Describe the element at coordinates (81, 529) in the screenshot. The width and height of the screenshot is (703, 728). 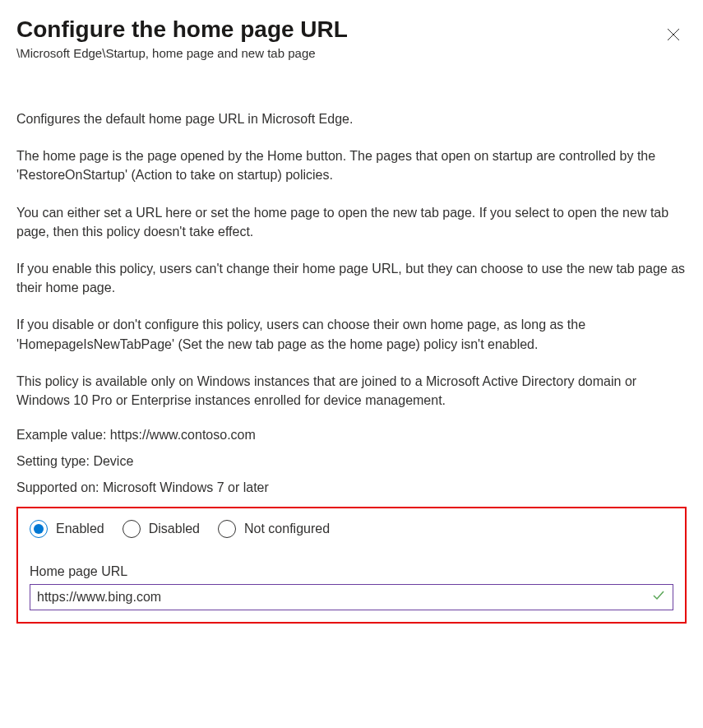
I see `radio-label: Enabled` at that location.